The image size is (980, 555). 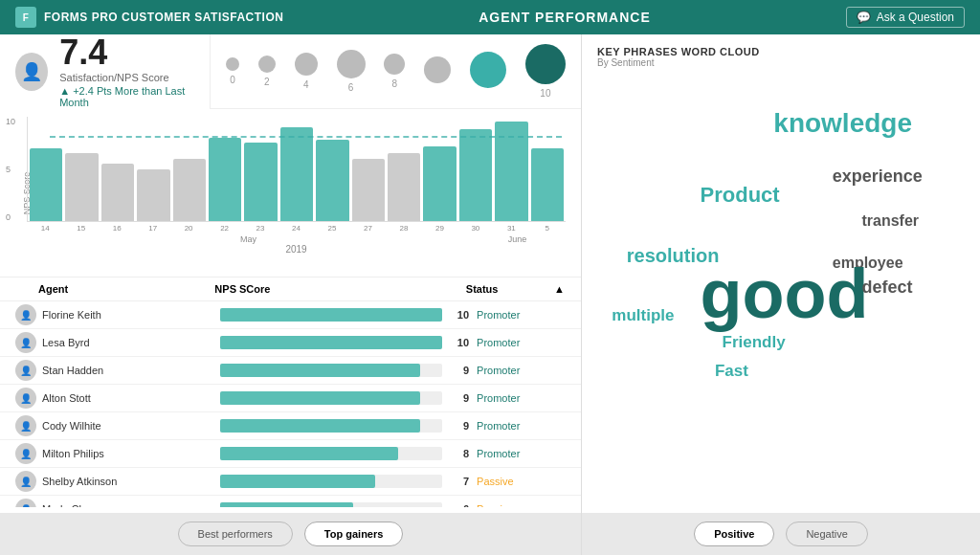 I want to click on word-cloud-word: experience, so click(x=878, y=176).